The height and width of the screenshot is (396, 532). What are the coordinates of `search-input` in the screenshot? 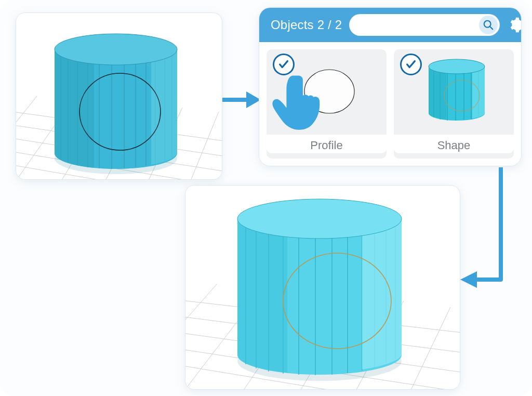 It's located at (418, 25).